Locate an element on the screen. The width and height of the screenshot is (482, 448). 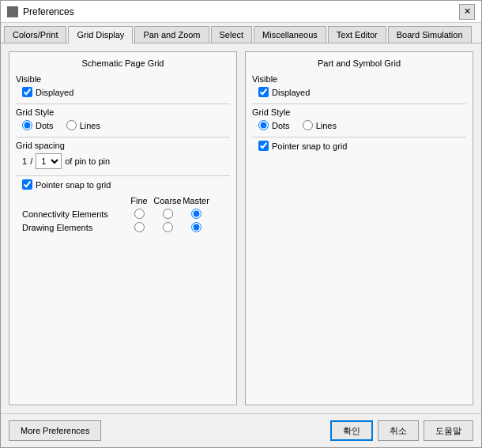
schematic-lines-radio is located at coordinates (71, 125).